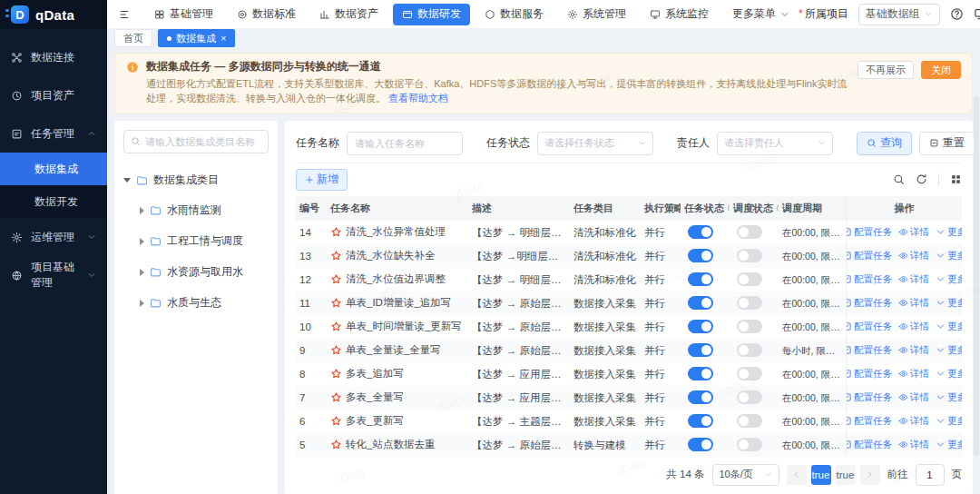 The image size is (980, 494). Describe the element at coordinates (930, 475) in the screenshot. I see `goto-page-input` at that location.